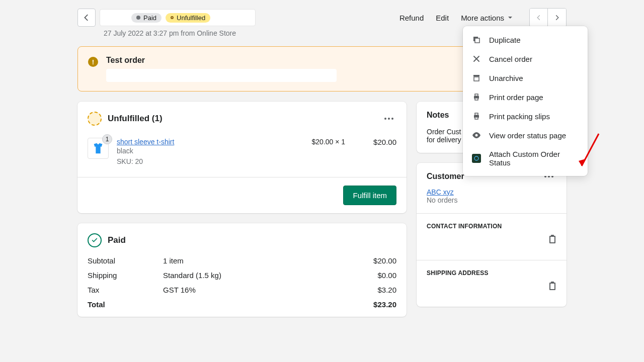 The image size is (644, 362). What do you see at coordinates (87, 18) in the screenshot?
I see `arrow-left-icon` at bounding box center [87, 18].